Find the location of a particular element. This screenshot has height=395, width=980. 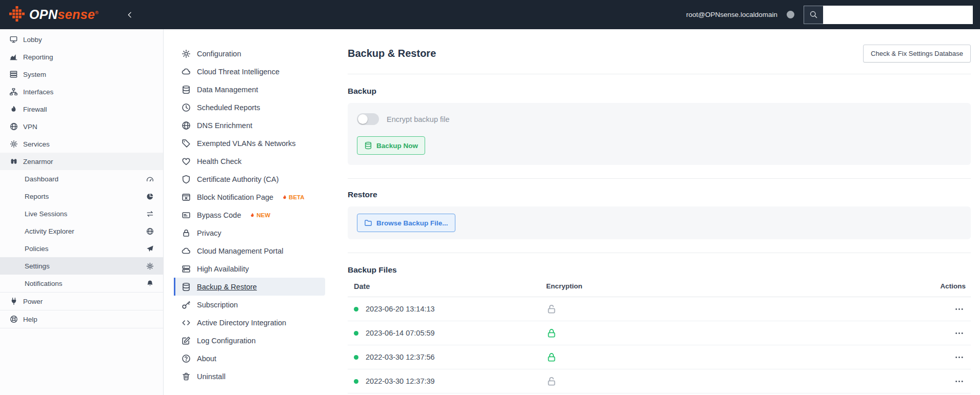

settings-menu-dns-enrichment: DNS Enrichment is located at coordinates (249, 125).